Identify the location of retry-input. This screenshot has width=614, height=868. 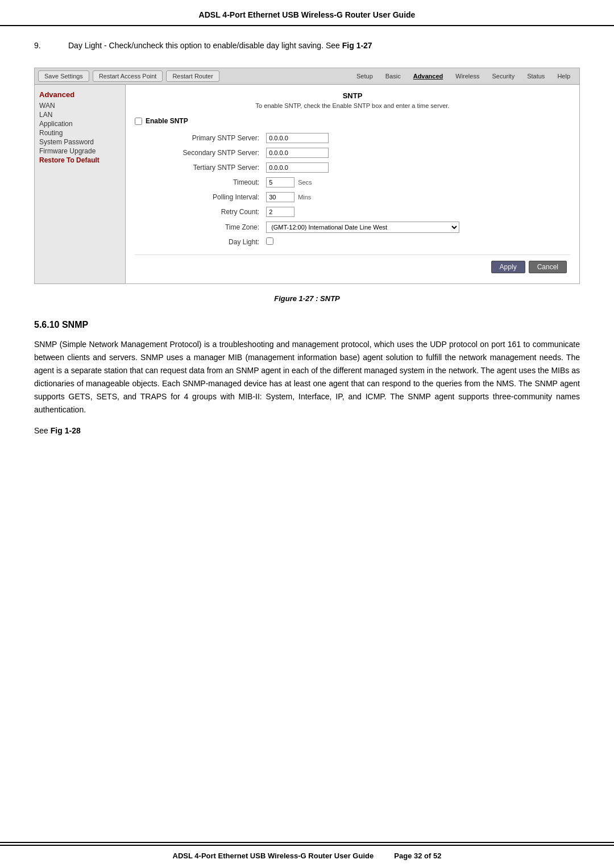
(280, 212).